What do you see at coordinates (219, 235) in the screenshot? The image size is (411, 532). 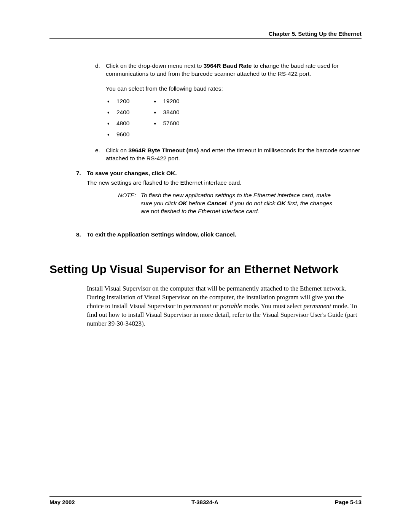 I see `list-item-8: 8. To exit the Application Settings wind…` at bounding box center [219, 235].